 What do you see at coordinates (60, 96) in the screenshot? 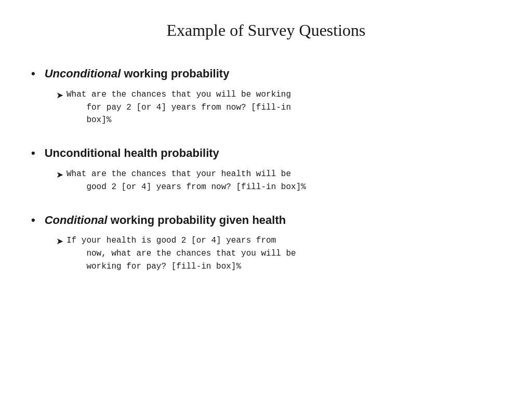
I see `arrow-icon-1: ➤` at bounding box center [60, 96].